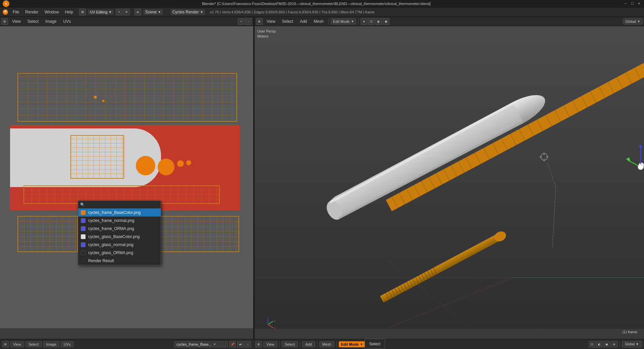 This screenshot has height=349, width=644. Describe the element at coordinates (119, 261) in the screenshot. I see `dropdown-item-6: Render Result` at that location.